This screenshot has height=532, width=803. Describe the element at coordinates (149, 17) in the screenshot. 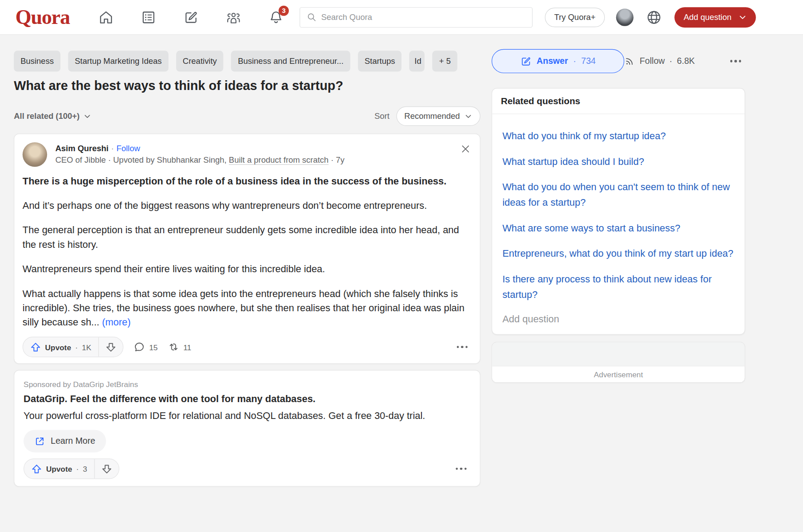

I see `list-icon` at that location.